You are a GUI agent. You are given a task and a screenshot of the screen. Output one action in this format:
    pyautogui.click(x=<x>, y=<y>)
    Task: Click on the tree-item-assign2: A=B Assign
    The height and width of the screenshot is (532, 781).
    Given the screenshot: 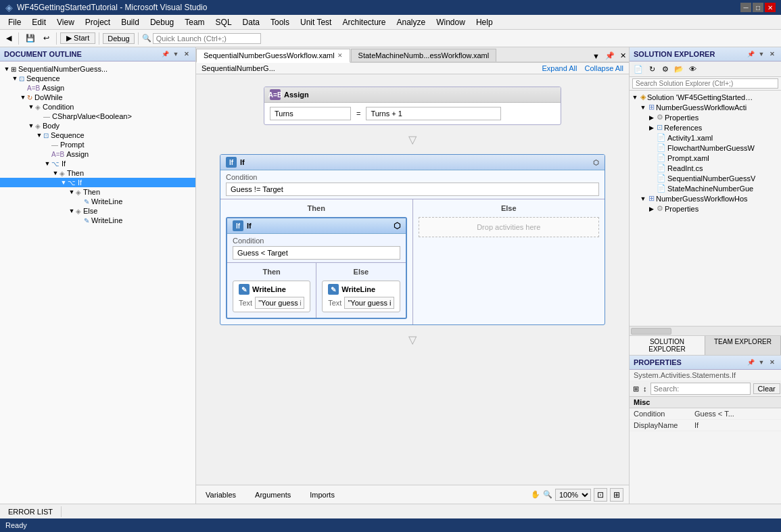 What is the action you would take?
    pyautogui.click(x=97, y=154)
    